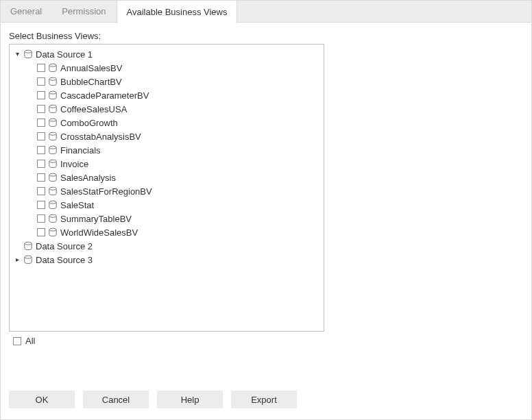 The image size is (532, 420). I want to click on tree-node-label: SaleStat, so click(77, 206).